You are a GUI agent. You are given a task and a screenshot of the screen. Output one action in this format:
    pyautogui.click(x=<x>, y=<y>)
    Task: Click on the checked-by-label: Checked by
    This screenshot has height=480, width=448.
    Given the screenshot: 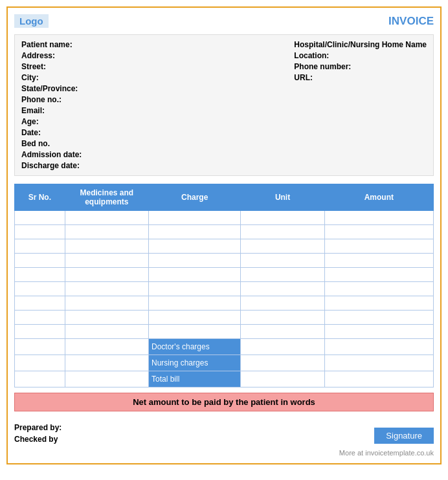 What is the action you would take?
    pyautogui.click(x=38, y=439)
    